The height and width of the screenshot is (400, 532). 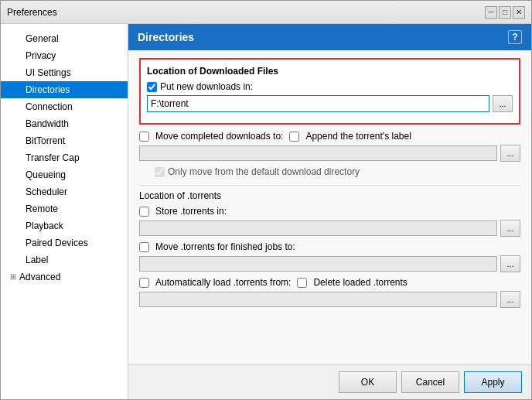 I want to click on move-finished-label: Move .torrents for finished jobs to:, so click(x=226, y=247).